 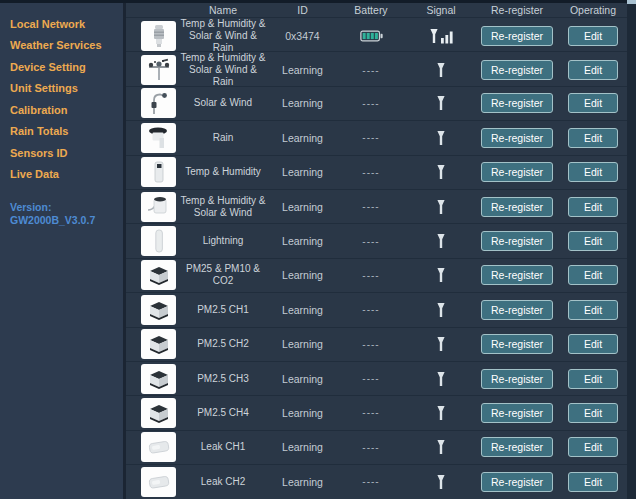 What do you see at coordinates (158, 482) in the screenshot?
I see `leak-sensor-icon` at bounding box center [158, 482].